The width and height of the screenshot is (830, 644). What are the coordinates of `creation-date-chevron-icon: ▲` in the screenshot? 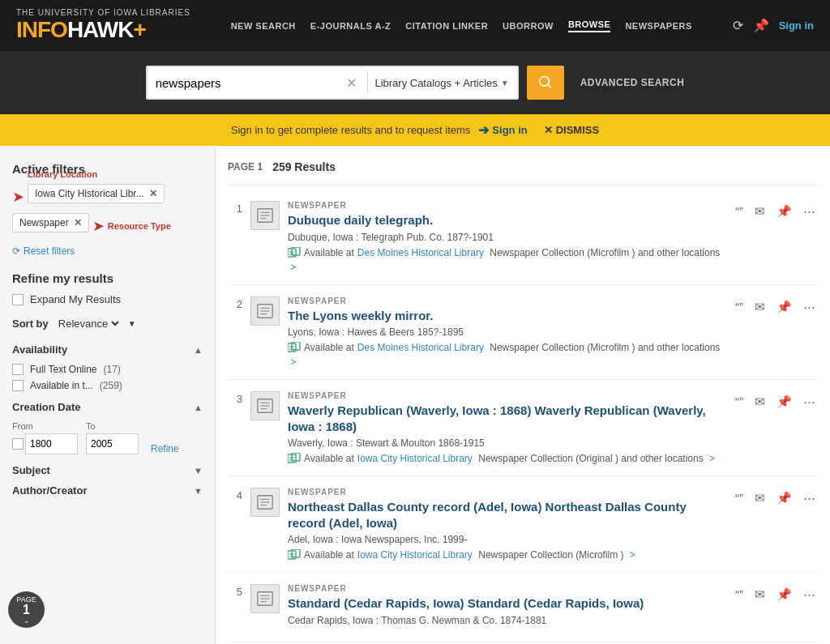 It's located at (198, 407).